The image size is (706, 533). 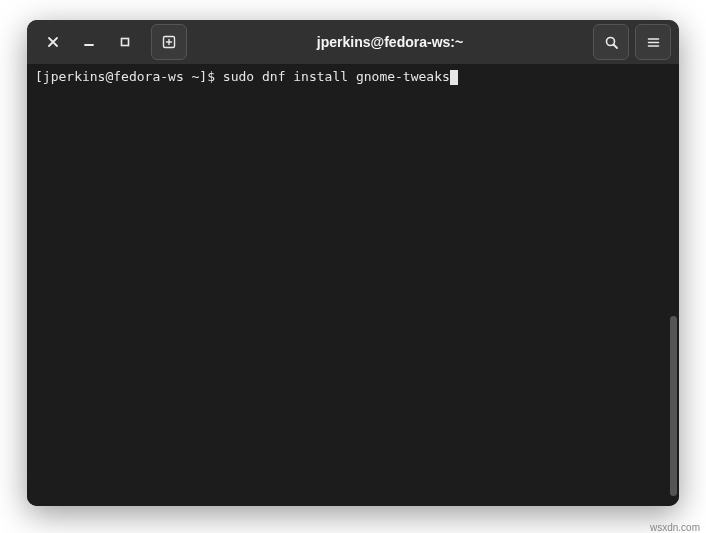 I want to click on search-icon, so click(x=612, y=42).